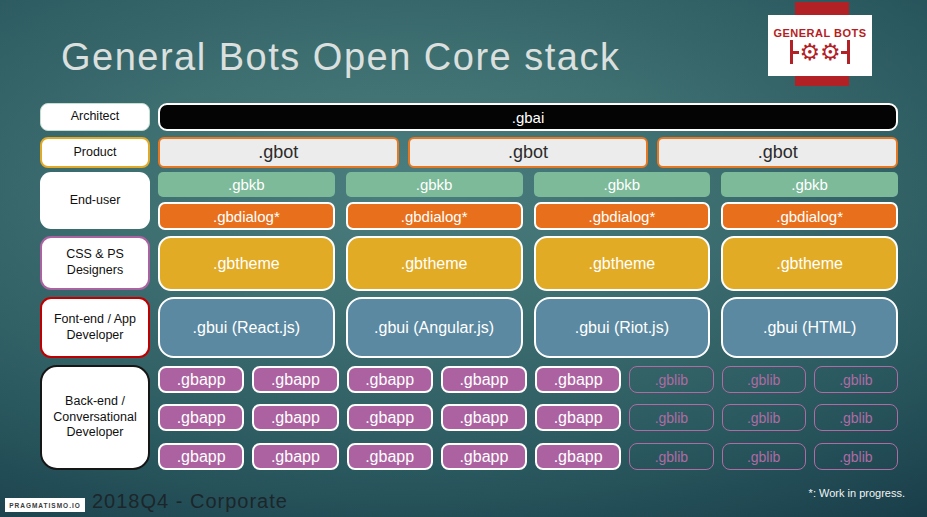  Describe the element at coordinates (528, 152) in the screenshot. I see `row-gbot: .gbot .gbot .gbot` at that location.